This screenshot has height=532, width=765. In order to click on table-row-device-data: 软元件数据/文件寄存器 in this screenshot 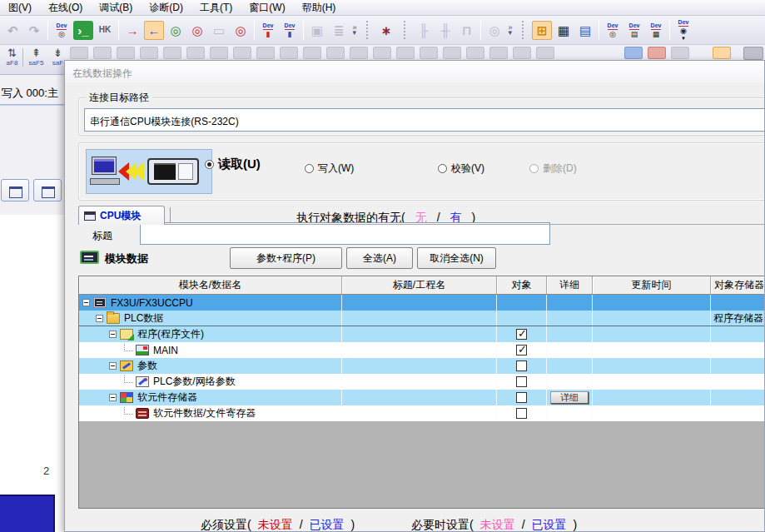, I will do `click(422, 413)`.